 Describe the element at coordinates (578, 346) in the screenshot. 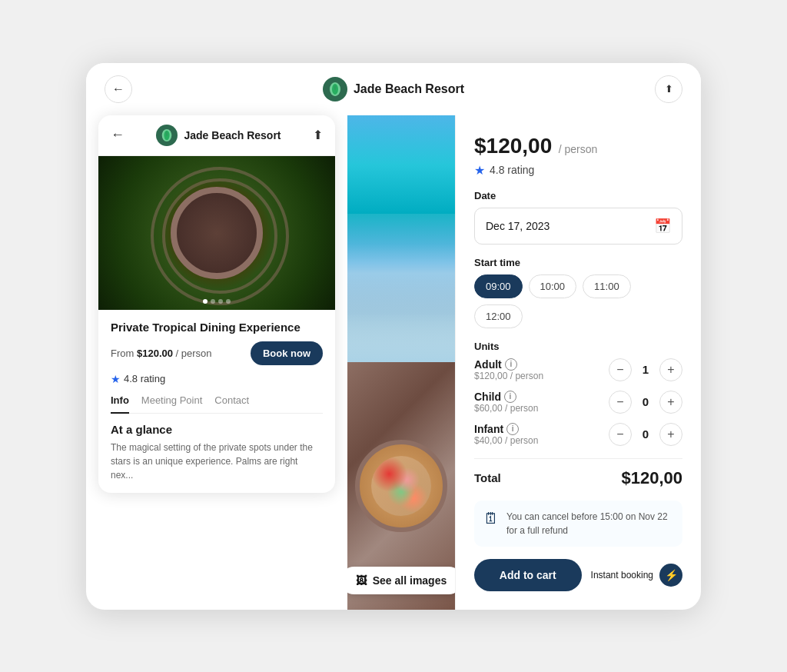

I see `units-label: Units` at that location.